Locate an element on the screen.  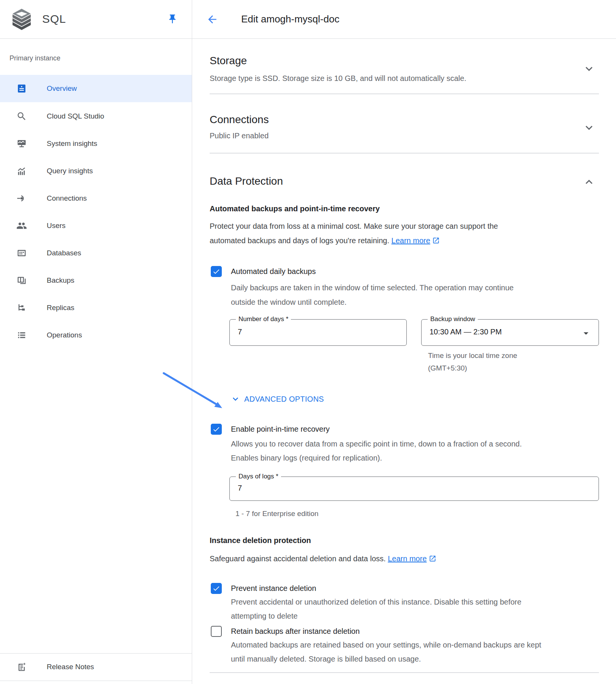
days-of-logs-label: Days of logs * is located at coordinates (258, 477).